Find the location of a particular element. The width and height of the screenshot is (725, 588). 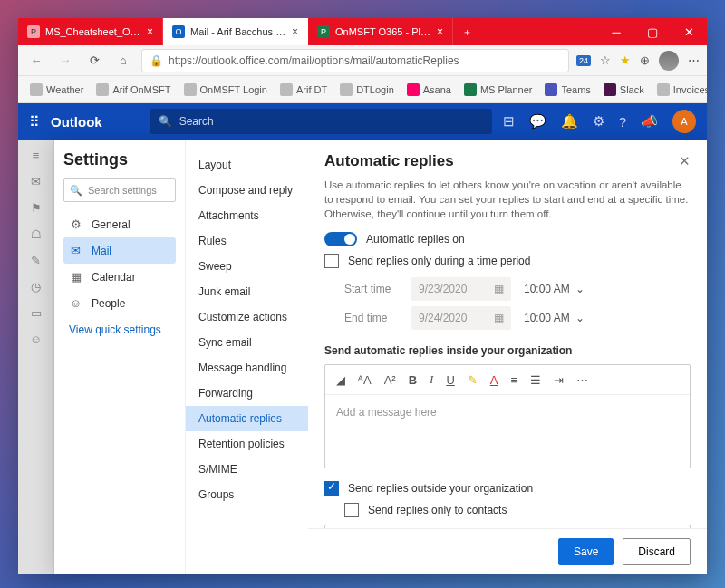

nav-general: ⚙General is located at coordinates (120, 225).